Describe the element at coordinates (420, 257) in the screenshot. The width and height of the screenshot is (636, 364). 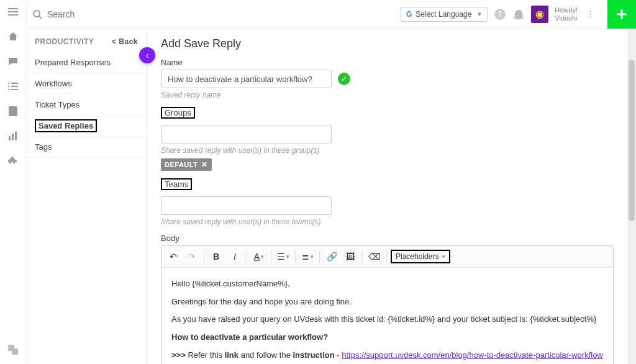
I see `placeholders-button: Placeholders▾` at that location.